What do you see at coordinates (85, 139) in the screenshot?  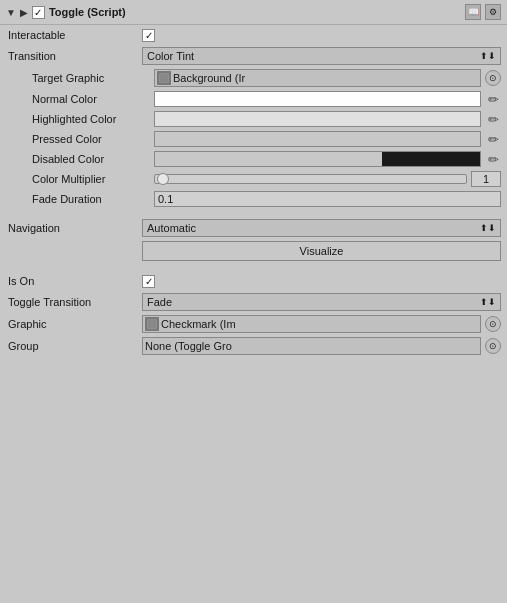 I see `pressed-color-label: Pressed Color` at bounding box center [85, 139].